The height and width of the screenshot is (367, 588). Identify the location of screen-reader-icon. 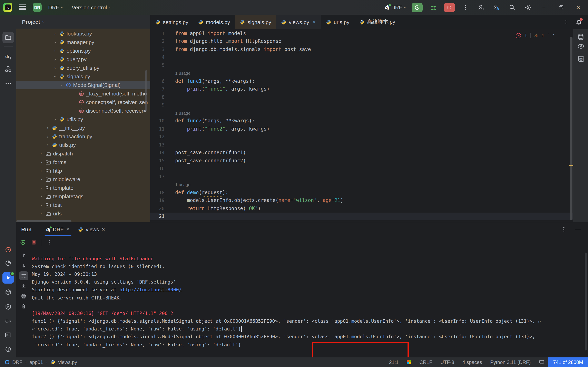
(542, 362).